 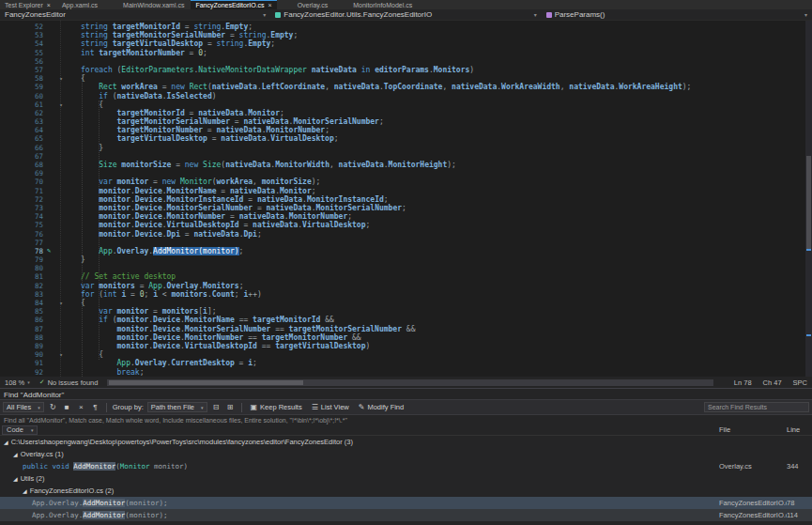 I want to click on clear-results-icon: ×, so click(x=81, y=408).